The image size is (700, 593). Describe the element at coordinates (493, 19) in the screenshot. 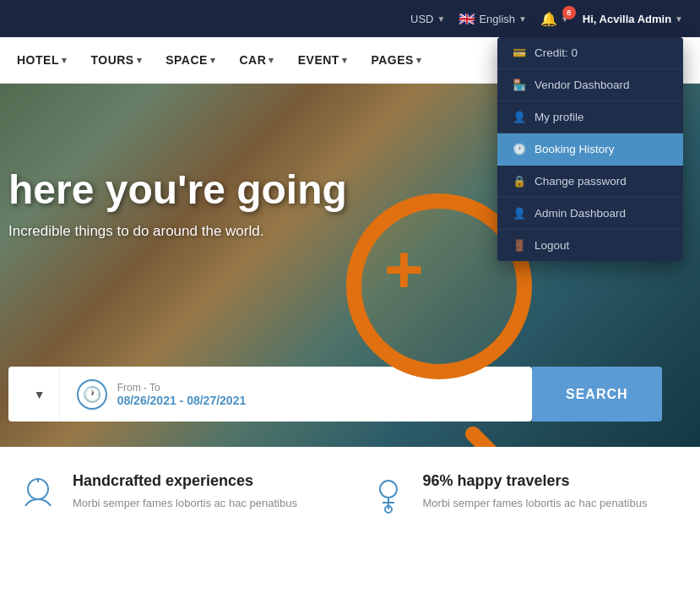

I see `language-selector: 🇬🇧 English ▼` at that location.